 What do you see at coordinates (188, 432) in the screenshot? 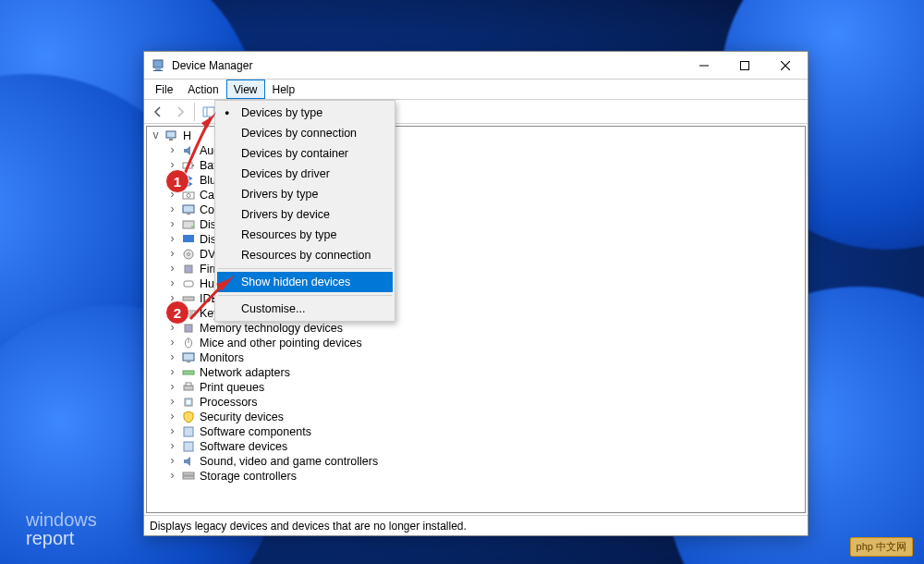
I see `sw-icon` at bounding box center [188, 432].